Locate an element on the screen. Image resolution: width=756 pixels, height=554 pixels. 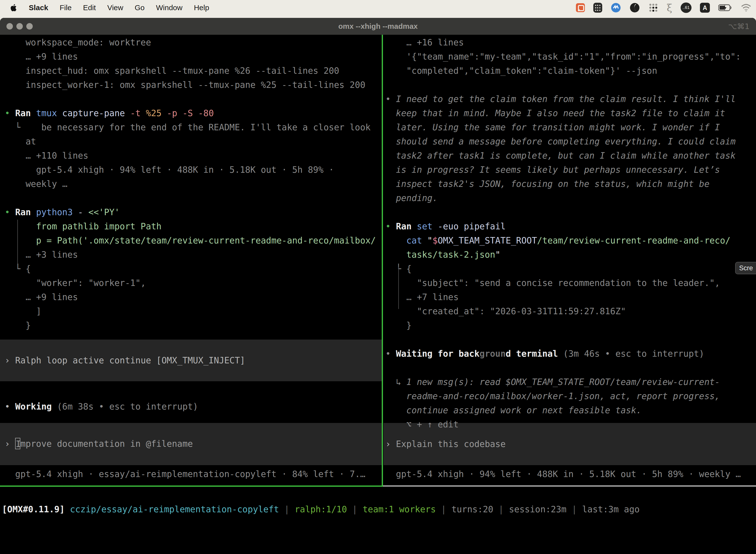
text-segment: p = Path('.omx/state/team/review-current… is located at coordinates (190, 240).